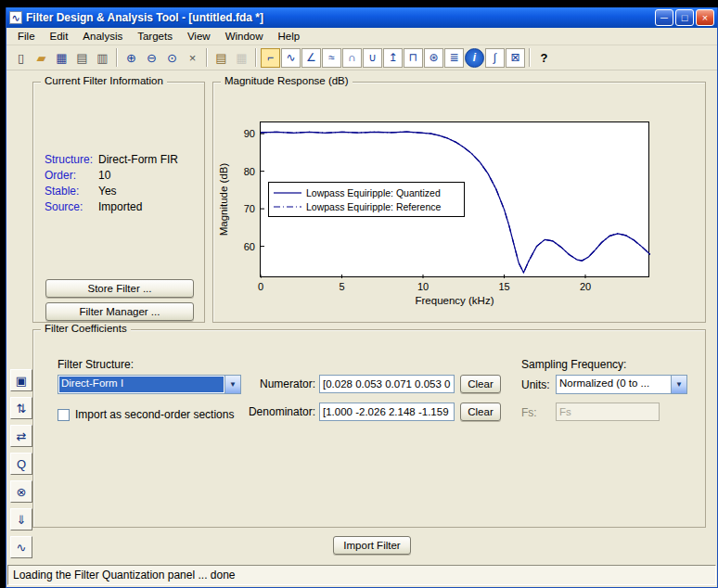 The width and height of the screenshot is (718, 588). What do you see at coordinates (455, 58) in the screenshot?
I see `filter-coefficients-icon: ≣` at bounding box center [455, 58].